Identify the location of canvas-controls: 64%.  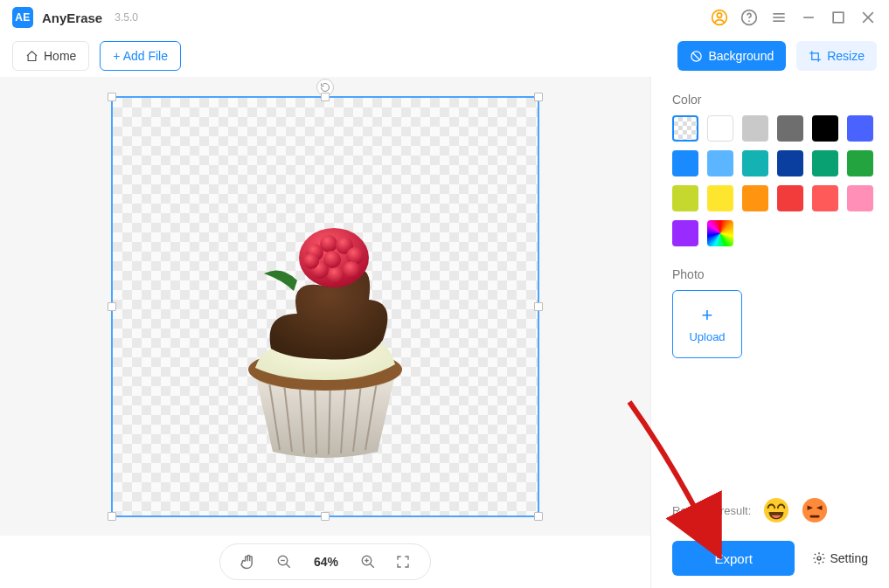
(325, 562).